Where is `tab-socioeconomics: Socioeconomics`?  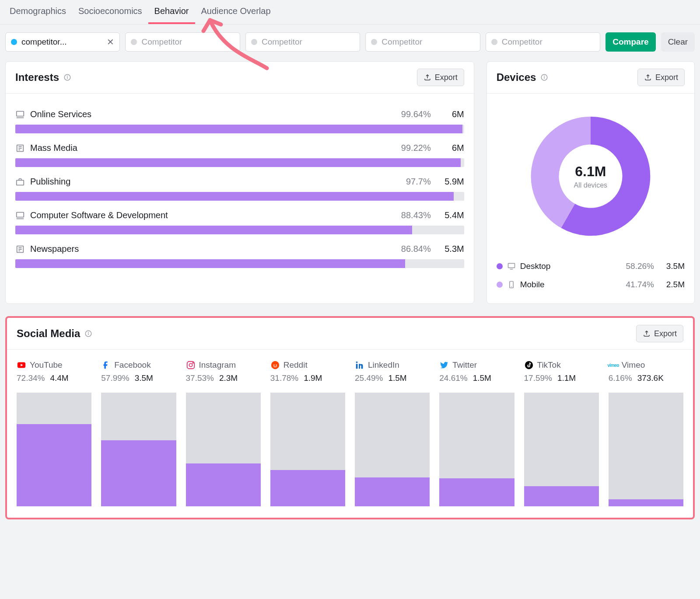 tab-socioeconomics: Socioeconomics is located at coordinates (110, 12).